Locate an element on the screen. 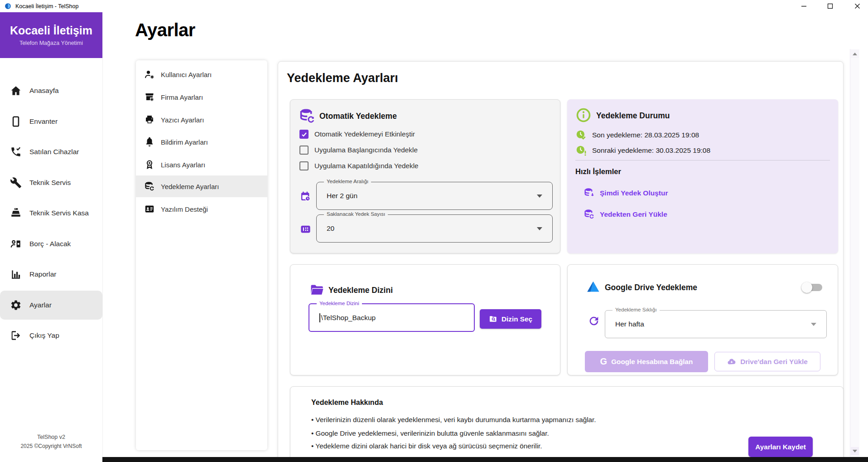 The width and height of the screenshot is (868, 462). sidebar-item-label: Teknik Servis is located at coordinates (50, 183).